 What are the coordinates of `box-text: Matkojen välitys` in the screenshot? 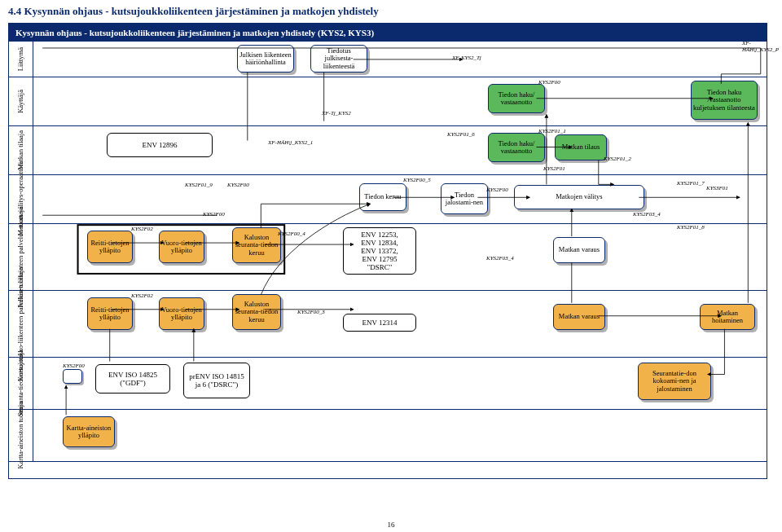 It's located at (578, 197).